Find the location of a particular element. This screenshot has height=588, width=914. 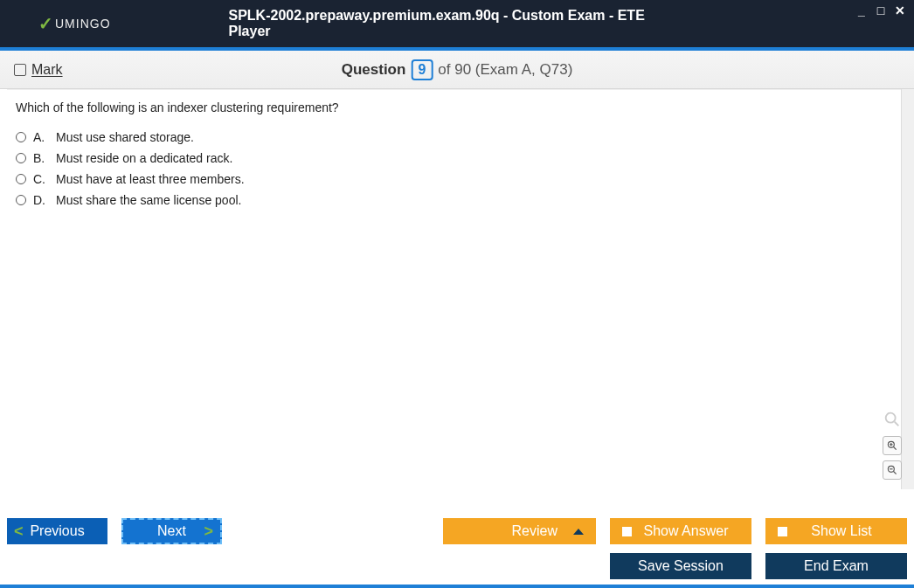

button-label: Show Answer is located at coordinates (687, 531).